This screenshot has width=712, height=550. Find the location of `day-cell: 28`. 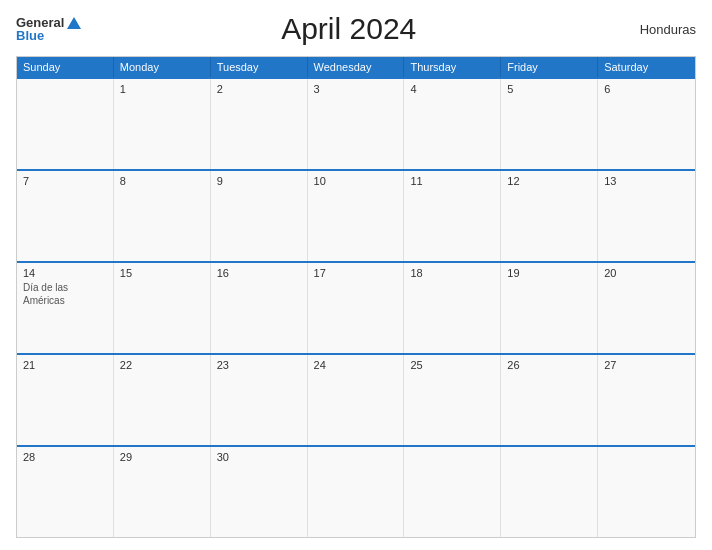

day-cell: 28 is located at coordinates (66, 492).